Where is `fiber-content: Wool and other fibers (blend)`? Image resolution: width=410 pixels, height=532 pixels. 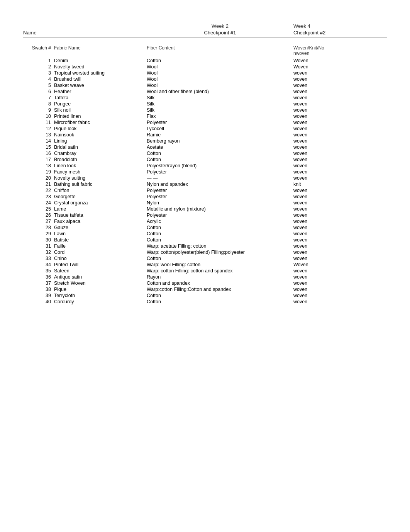 fiber-content: Wool and other fibers (blend) is located at coordinates (220, 92).